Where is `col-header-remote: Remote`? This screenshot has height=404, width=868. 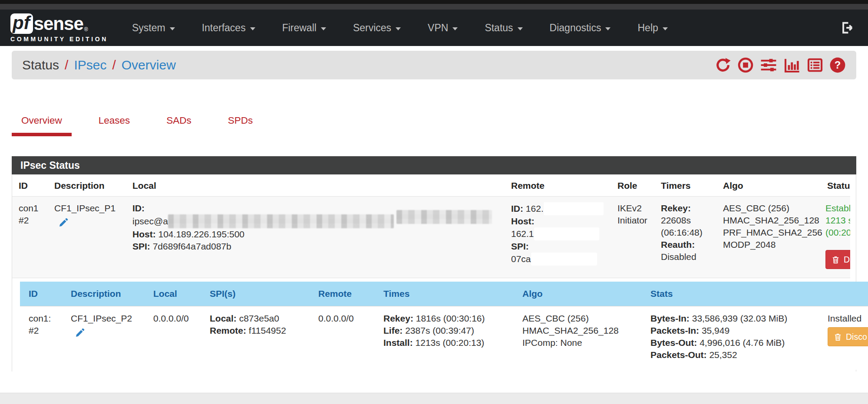
col-header-remote: Remote is located at coordinates (346, 294).